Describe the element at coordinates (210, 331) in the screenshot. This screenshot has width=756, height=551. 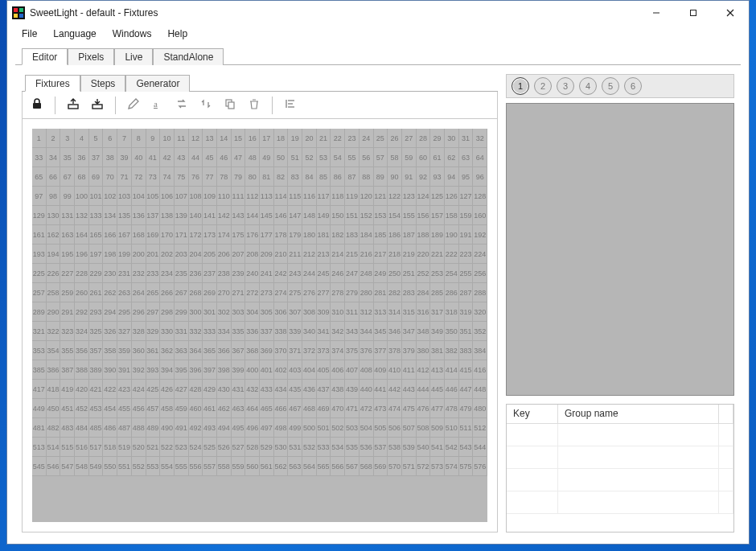
I see `fixture-cell: 333` at that location.